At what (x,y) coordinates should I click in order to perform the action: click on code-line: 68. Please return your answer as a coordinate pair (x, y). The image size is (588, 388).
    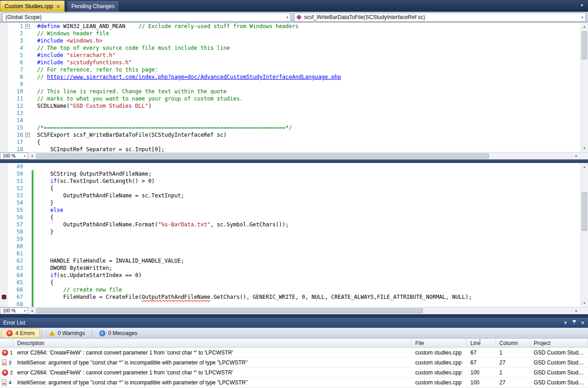
    Looking at the image, I should click on (290, 304).